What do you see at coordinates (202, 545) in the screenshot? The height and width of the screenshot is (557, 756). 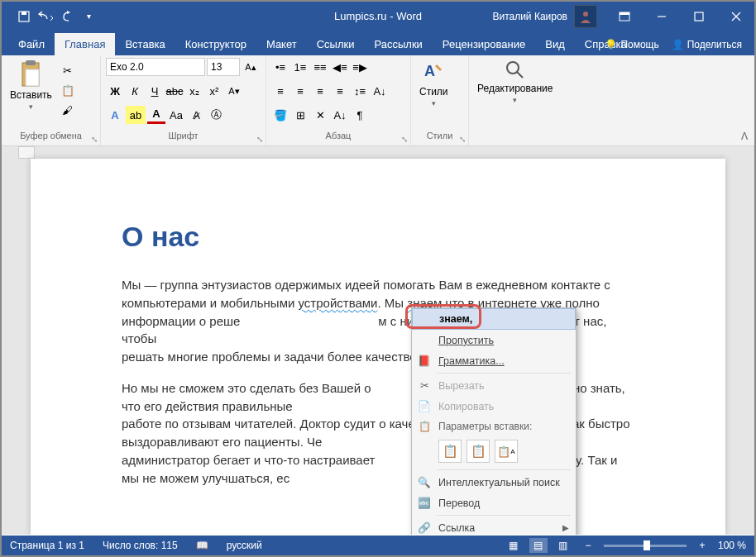 I see `status-proofing-icon: 📖` at bounding box center [202, 545].